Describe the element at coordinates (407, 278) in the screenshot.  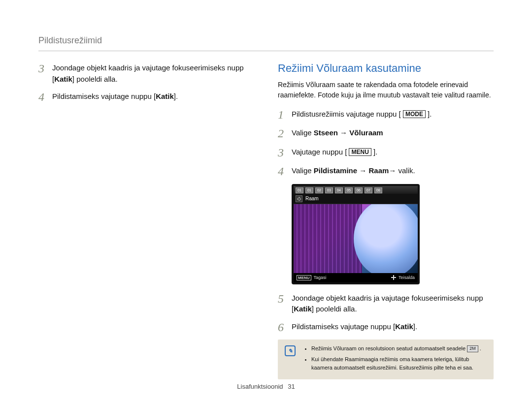
I see `move-label: Teisalda` at that location.